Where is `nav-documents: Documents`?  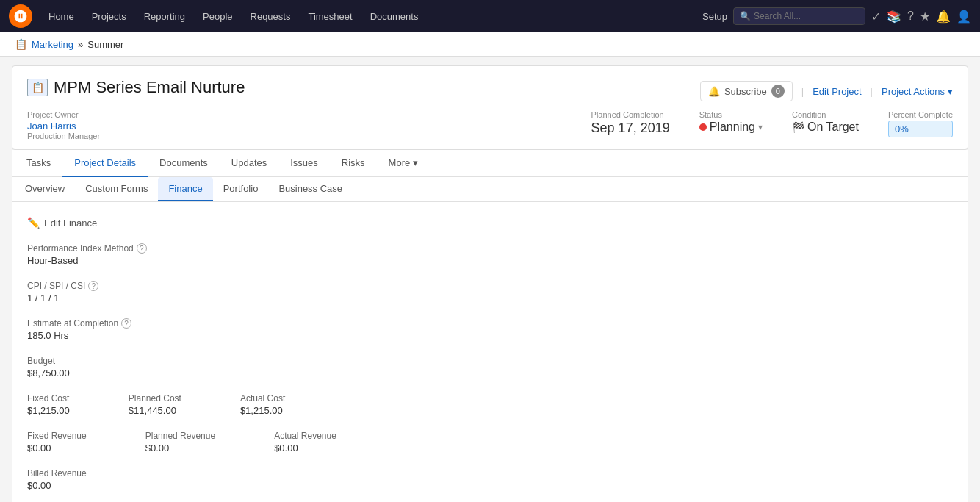
nav-documents: Documents is located at coordinates (394, 16).